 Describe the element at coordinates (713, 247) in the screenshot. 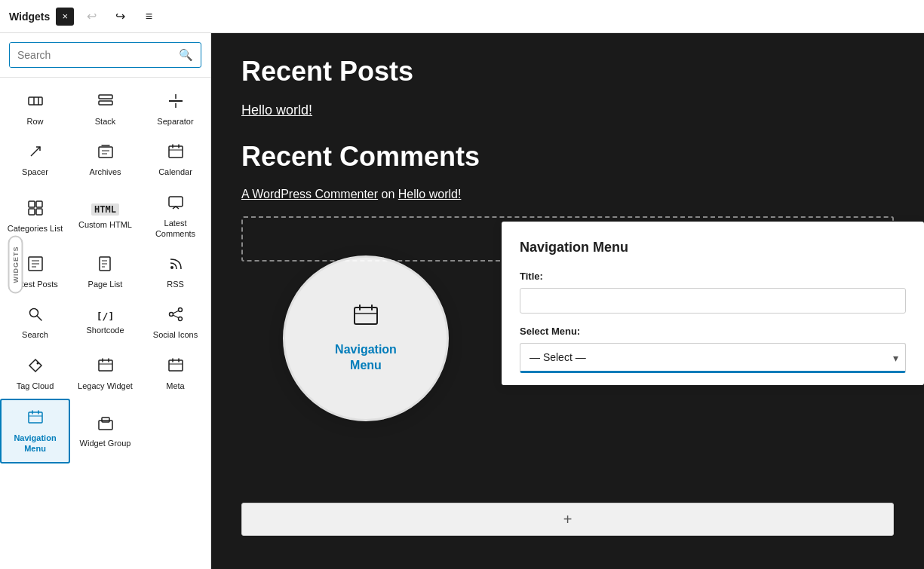

I see `nav-widget-panel-title: Navigation Menu` at that location.